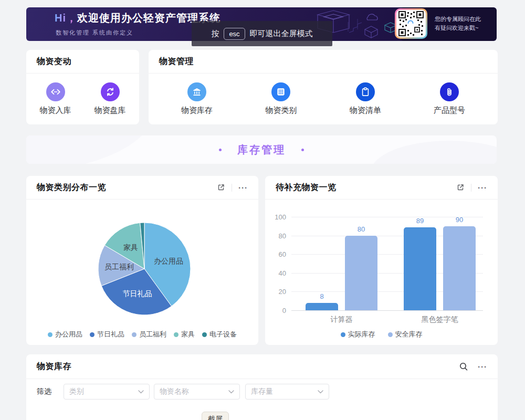 The height and width of the screenshot is (420, 525). What do you see at coordinates (361, 273) in the screenshot?
I see `bar-安全库存-计算器` at bounding box center [361, 273].